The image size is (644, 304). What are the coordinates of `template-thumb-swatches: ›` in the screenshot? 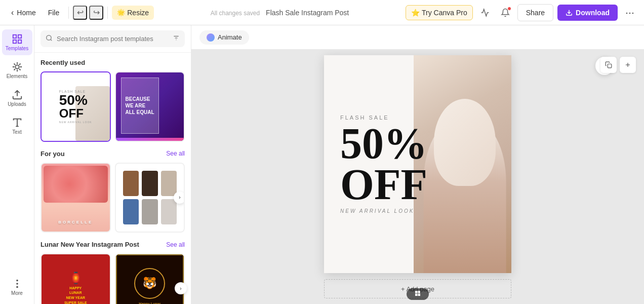 It's located at (150, 198).